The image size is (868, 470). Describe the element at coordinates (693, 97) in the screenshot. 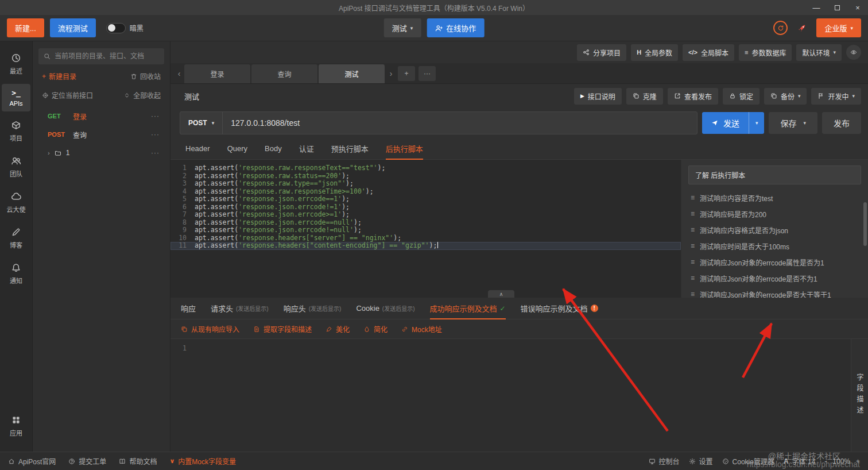

I see `view-publish-button: 查看发布` at that location.